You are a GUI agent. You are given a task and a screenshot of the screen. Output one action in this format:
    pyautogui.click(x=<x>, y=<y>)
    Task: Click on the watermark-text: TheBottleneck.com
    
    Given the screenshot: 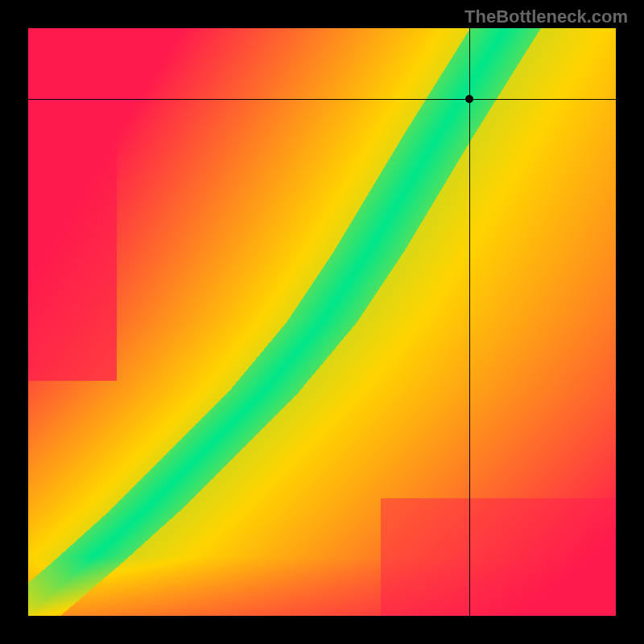 What is the action you would take?
    pyautogui.click(x=546, y=17)
    